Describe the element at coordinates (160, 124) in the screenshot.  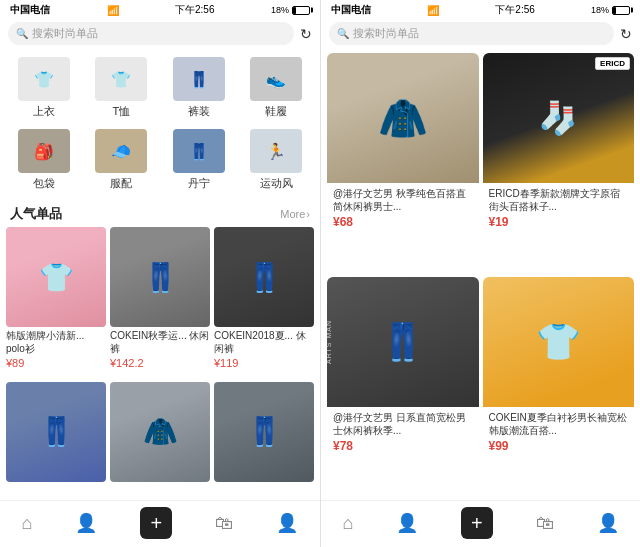
I see `category-grid: 👕 上衣 👕 T恤 👖 裤装 👟 鞋履 🎒 包袋 🧢 服配 👖 丹宁 🏃` at that location.